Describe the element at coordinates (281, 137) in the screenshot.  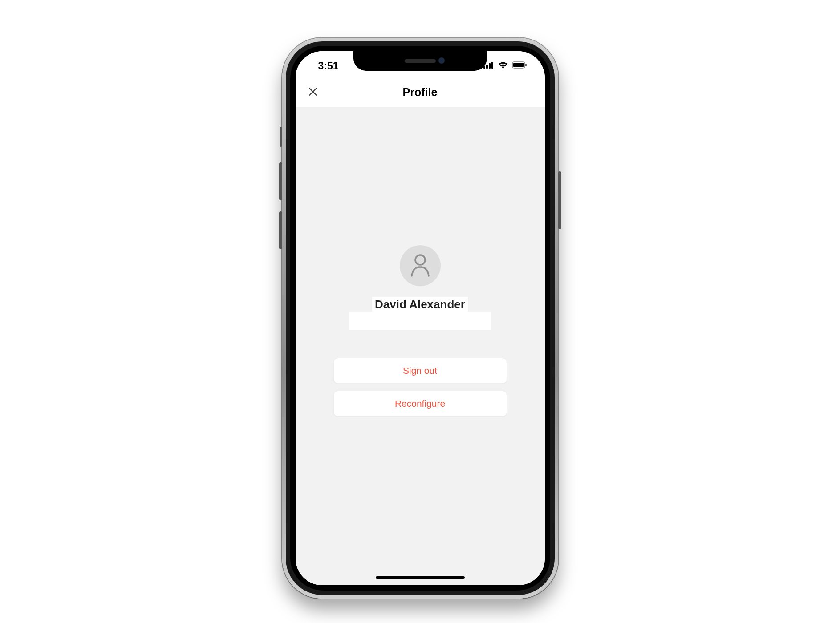
I see `silence-switch` at that location.